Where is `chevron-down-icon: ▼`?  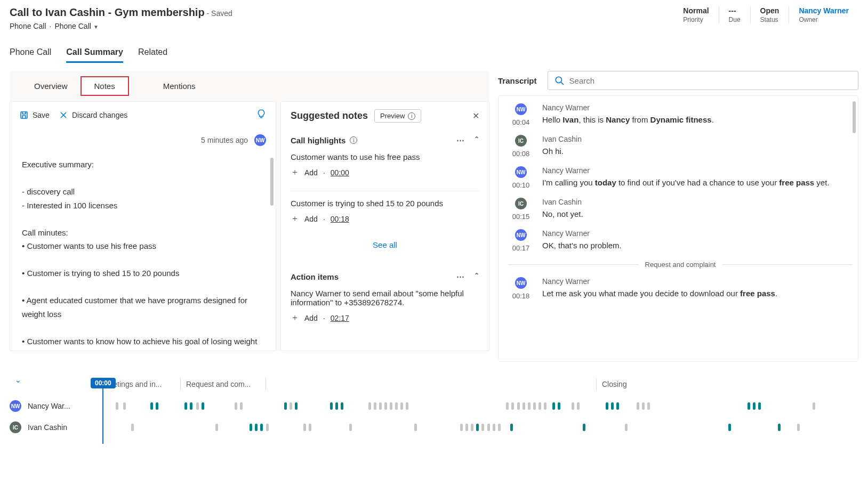
chevron-down-icon: ▼ is located at coordinates (96, 27).